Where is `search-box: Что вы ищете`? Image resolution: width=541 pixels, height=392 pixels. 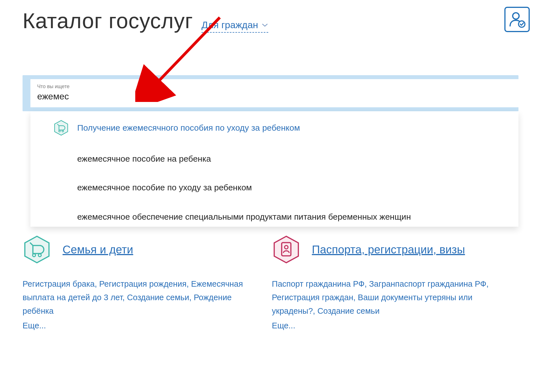
search-box: Что вы ищете is located at coordinates (274, 93).